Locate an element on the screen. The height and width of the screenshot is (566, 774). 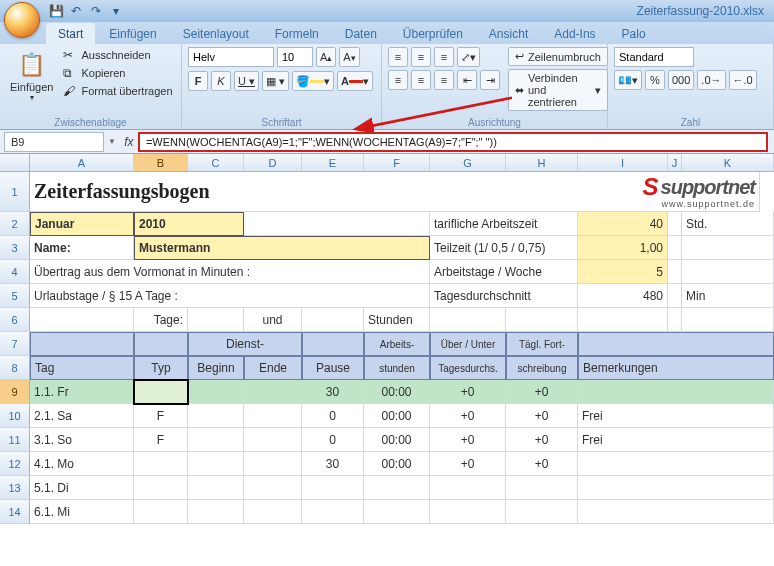
cell-h9: +0 is located at coordinates (542, 392).